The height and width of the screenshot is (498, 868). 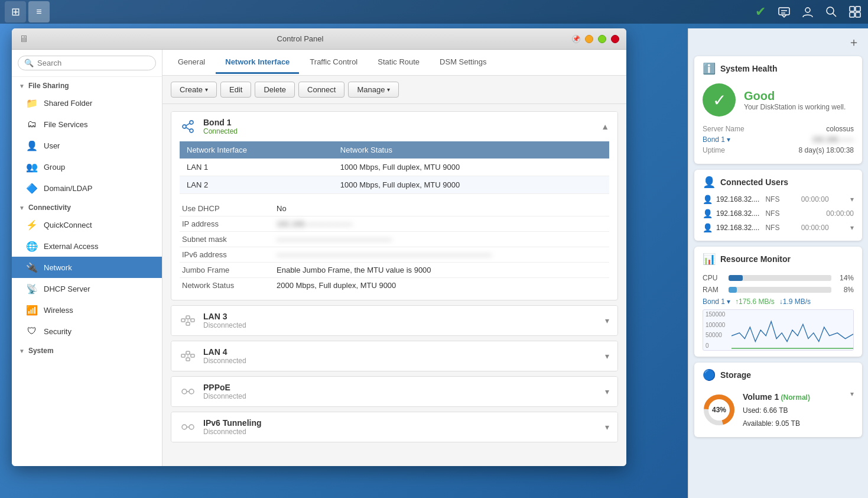 What do you see at coordinates (207, 90) in the screenshot?
I see `create-dropdown-arrow-icon: ▾` at bounding box center [207, 90].